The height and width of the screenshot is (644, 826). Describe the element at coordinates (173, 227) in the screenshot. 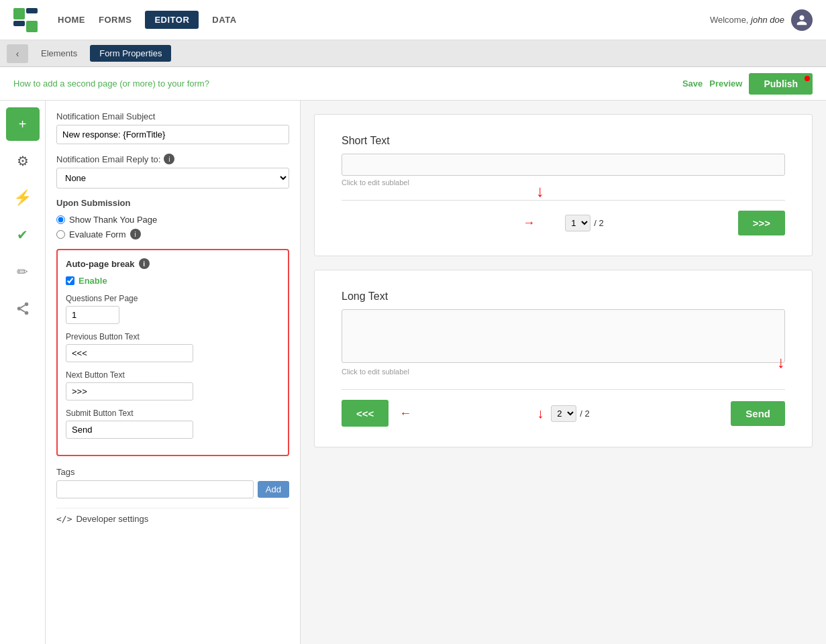

I see `submission-radio-group: Show Thank You Page Evaluate Form i` at that location.